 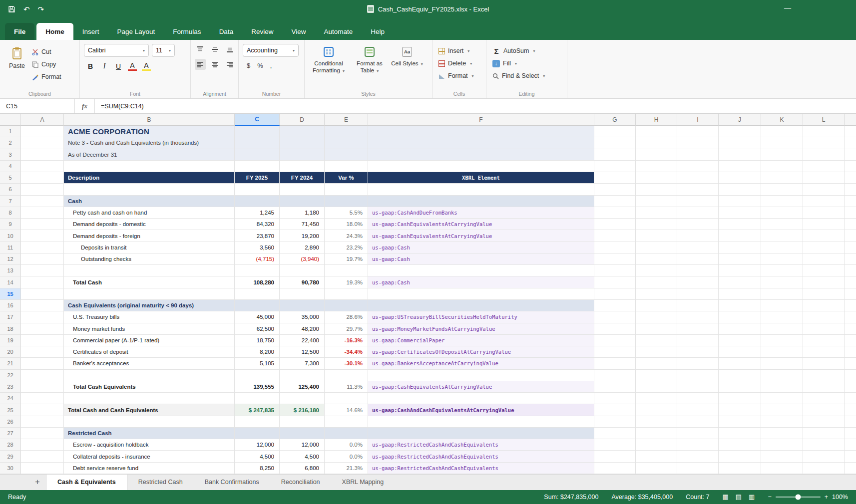 I want to click on cell-I29, so click(x=698, y=456).